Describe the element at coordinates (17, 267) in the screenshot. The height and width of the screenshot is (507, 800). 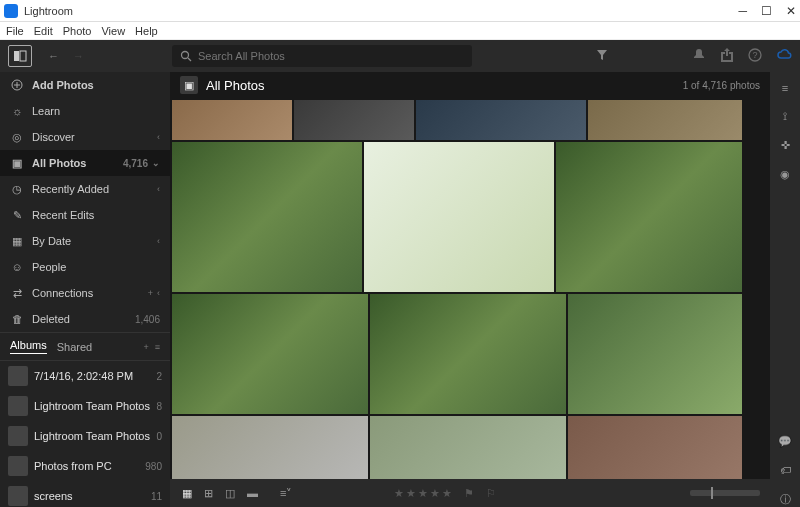
I see `person-icon: ☺` at that location.